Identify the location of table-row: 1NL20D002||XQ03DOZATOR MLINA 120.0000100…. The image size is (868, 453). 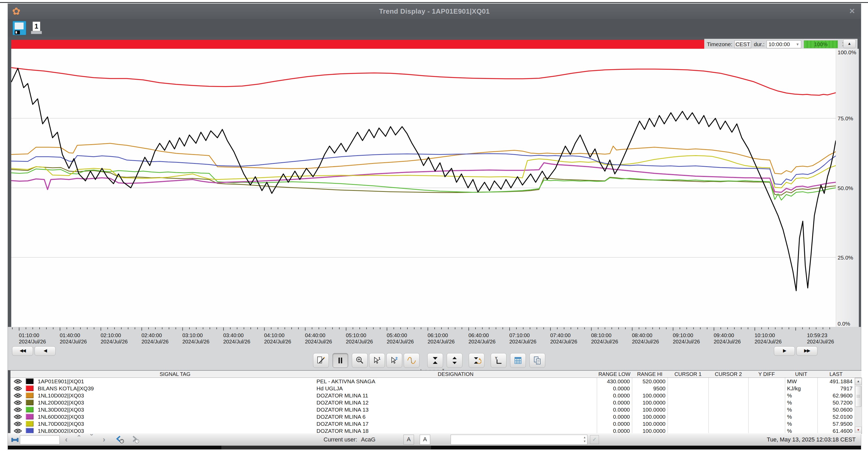
(436, 403).